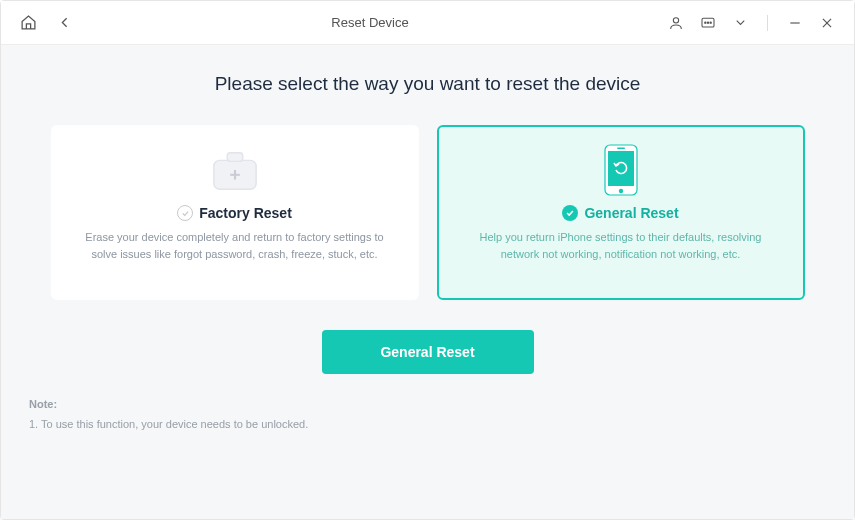 This screenshot has width=855, height=520. What do you see at coordinates (28, 23) in the screenshot?
I see `home-icon` at bounding box center [28, 23].